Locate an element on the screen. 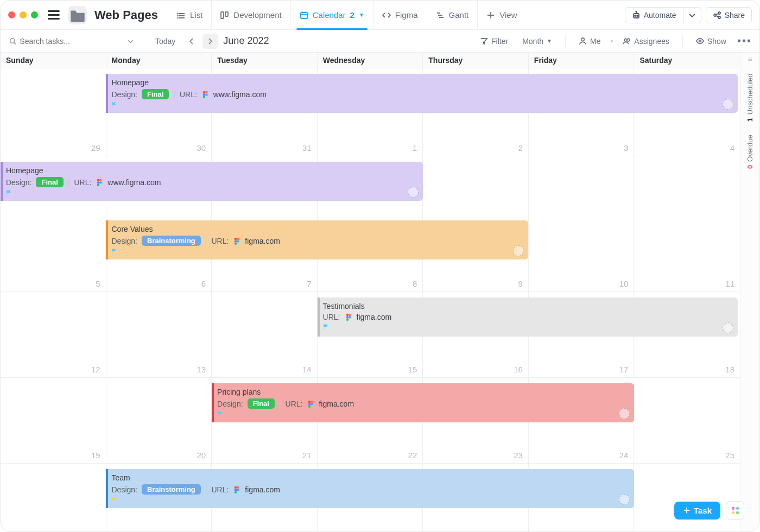 The width and height of the screenshot is (760, 532). tab-development: Development is located at coordinates (251, 15).